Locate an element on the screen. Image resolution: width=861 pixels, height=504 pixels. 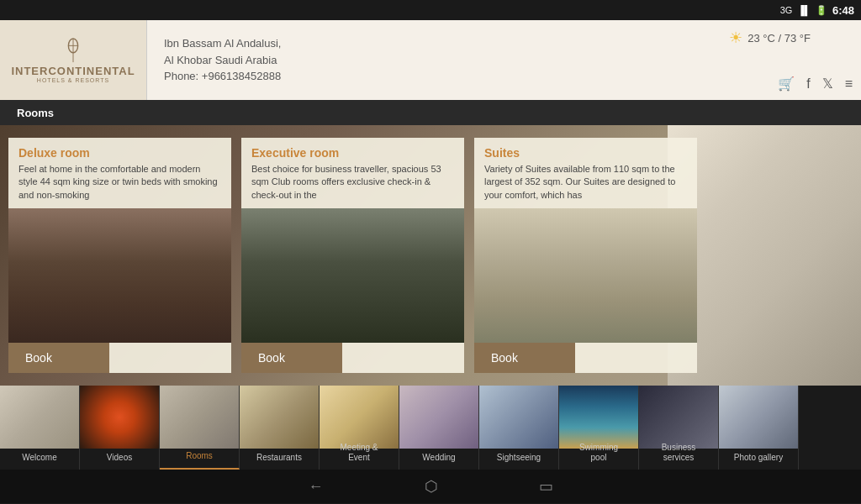
room-card-top-0: Deluxe room Feel at home in the comforta… is located at coordinates (119, 173).